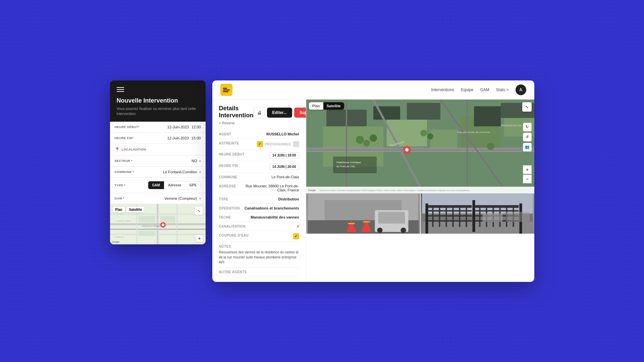 The width and height of the screenshot is (644, 362). Describe the element at coordinates (272, 188) in the screenshot. I see `adresse-value: Rue Mounier, 38800 Le Pont-de-Claix, Fra…` at that location.